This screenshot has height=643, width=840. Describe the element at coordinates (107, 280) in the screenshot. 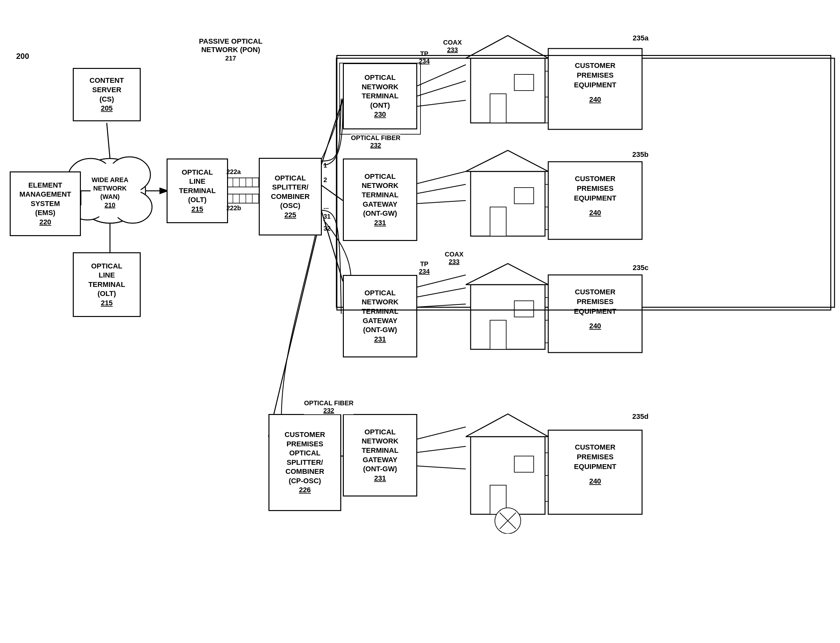

I see `olt-bottom-label: OPTICALLINETERMINAL(OLT)` at that location.